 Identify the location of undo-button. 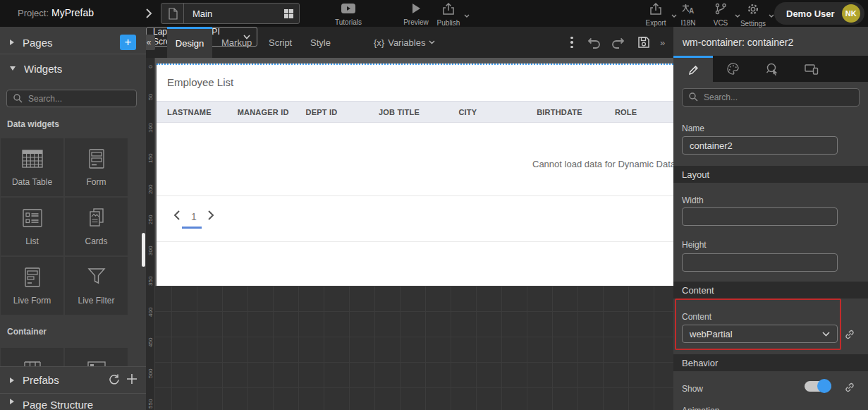
(594, 42).